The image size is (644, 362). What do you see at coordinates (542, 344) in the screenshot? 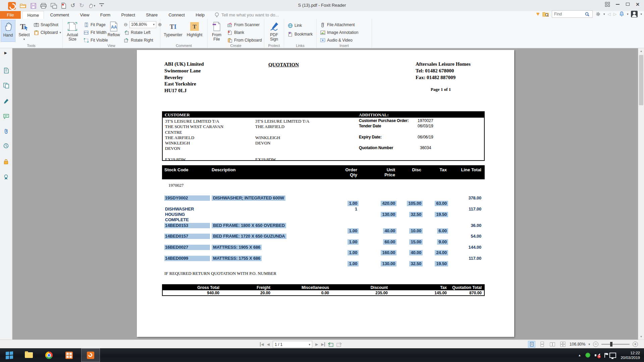
I see `continuous-view-icon` at bounding box center [542, 344].